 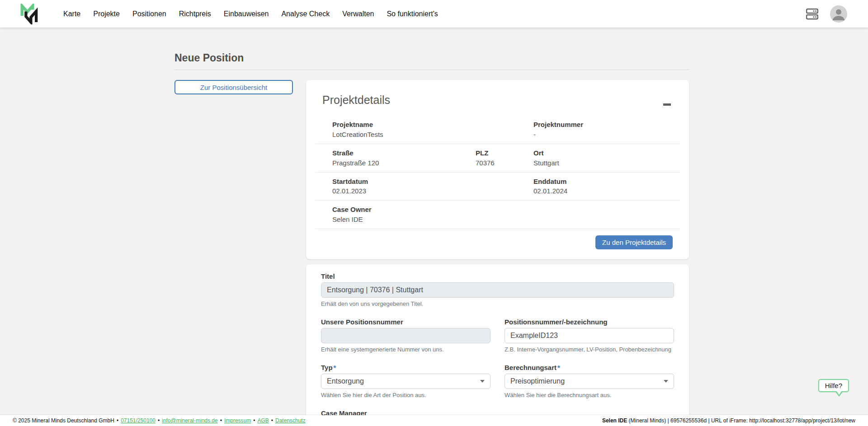 I want to click on project-details-table: Projektname LotCreationTests Projektnumm…, so click(x=497, y=173).